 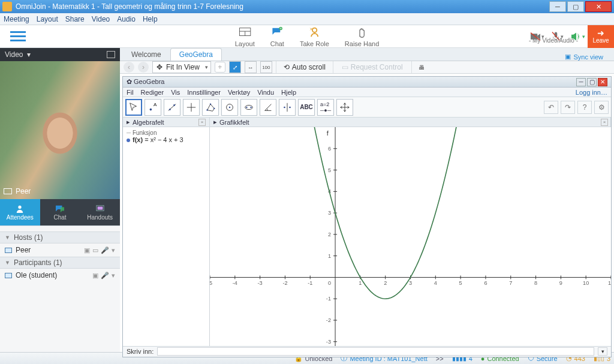 What do you see at coordinates (60, 237) in the screenshot?
I see `hosts-header: ▼Hosts (1)` at bounding box center [60, 237].